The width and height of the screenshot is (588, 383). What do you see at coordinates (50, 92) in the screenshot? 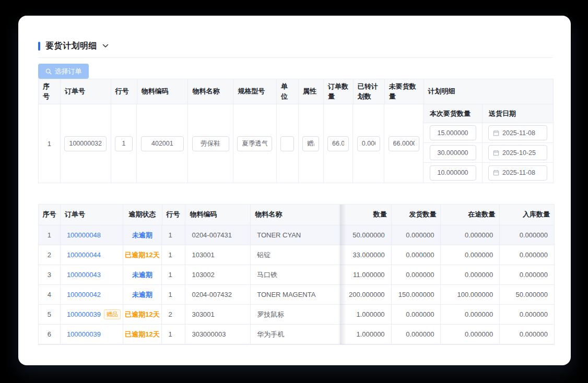
I see `header-seq: 序号` at bounding box center [50, 92].